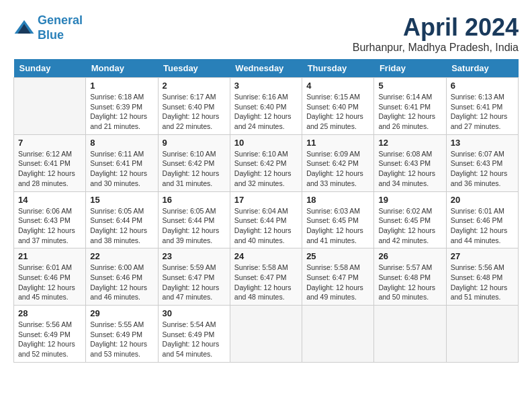 The width and height of the screenshot is (532, 411). I want to click on day-number: 23, so click(194, 257).